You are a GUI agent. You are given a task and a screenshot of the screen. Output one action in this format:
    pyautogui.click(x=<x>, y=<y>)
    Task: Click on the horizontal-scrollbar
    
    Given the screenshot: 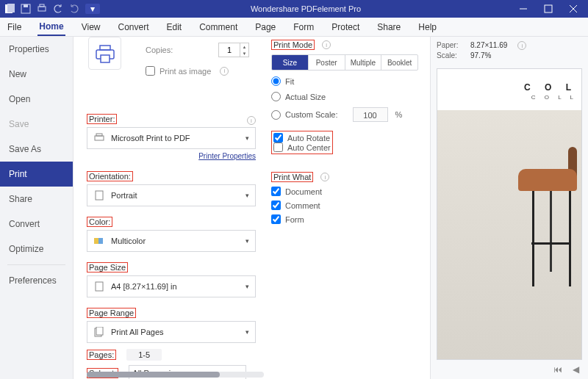 What is the action you would take?
    pyautogui.click(x=175, y=375)
    